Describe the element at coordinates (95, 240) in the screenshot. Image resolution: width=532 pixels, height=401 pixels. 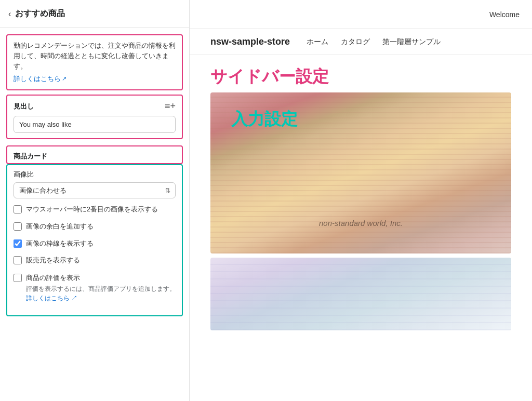
I see `input-settings-section: 画像比 画像に合わせる 正方形 縦長 横長 ⇅ マウスオーバー時に2番目の画像を…` at that location.